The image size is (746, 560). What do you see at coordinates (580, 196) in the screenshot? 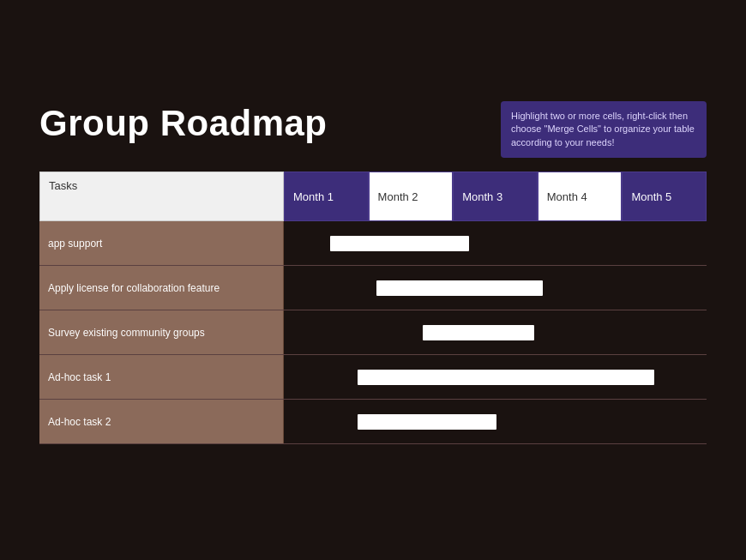
I see `month4-header: Month 4` at bounding box center [580, 196].